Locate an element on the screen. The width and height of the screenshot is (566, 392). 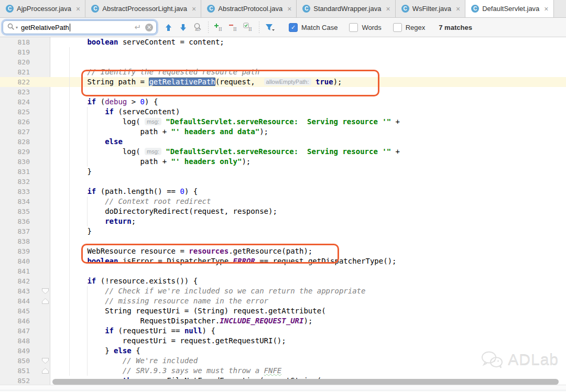
editor-tab: CDefaultServlet.java× is located at coordinates (509, 8).